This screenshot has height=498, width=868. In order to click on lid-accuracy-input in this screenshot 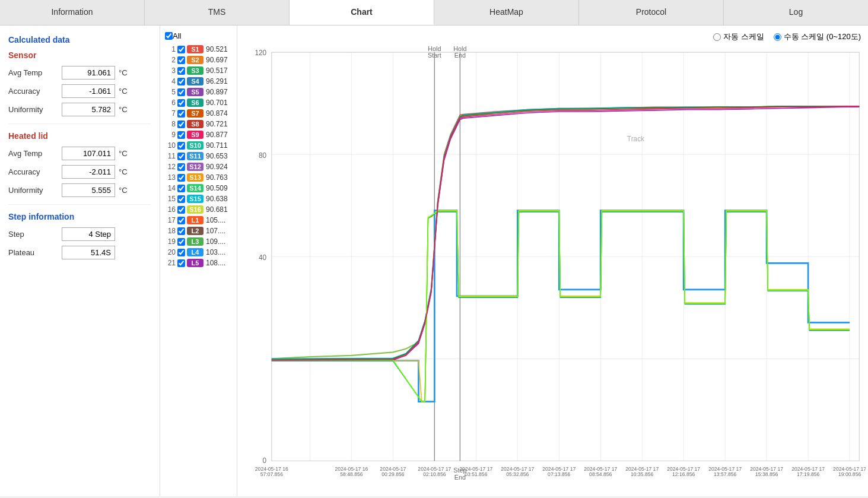, I will do `click(88, 172)`.